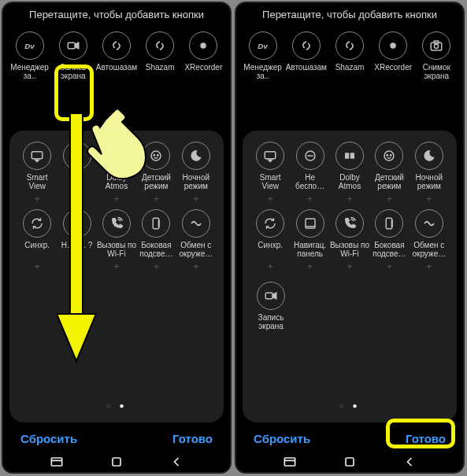 This screenshot has width=467, height=476. Describe the element at coordinates (350, 223) in the screenshot. I see `wificall-icon` at that location.